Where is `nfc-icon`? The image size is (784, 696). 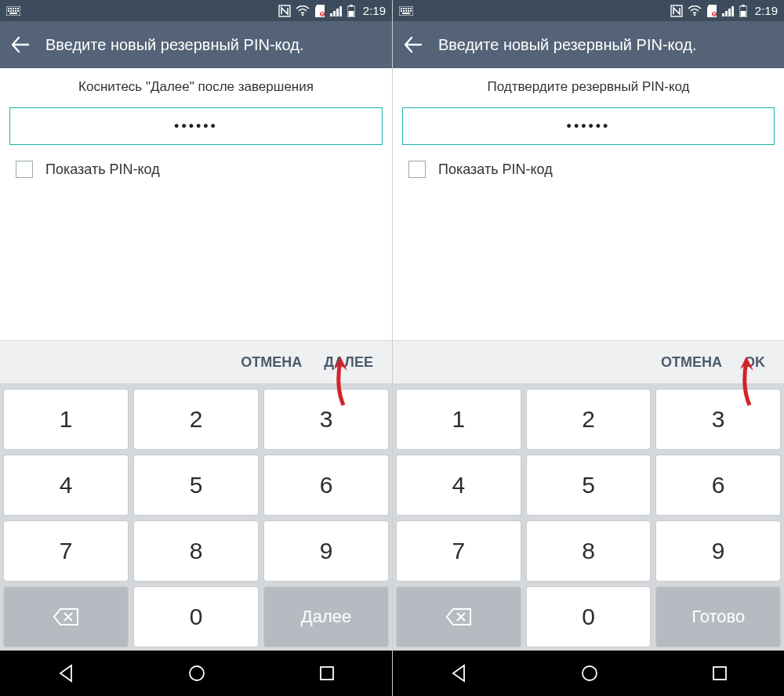 nfc-icon is located at coordinates (677, 11).